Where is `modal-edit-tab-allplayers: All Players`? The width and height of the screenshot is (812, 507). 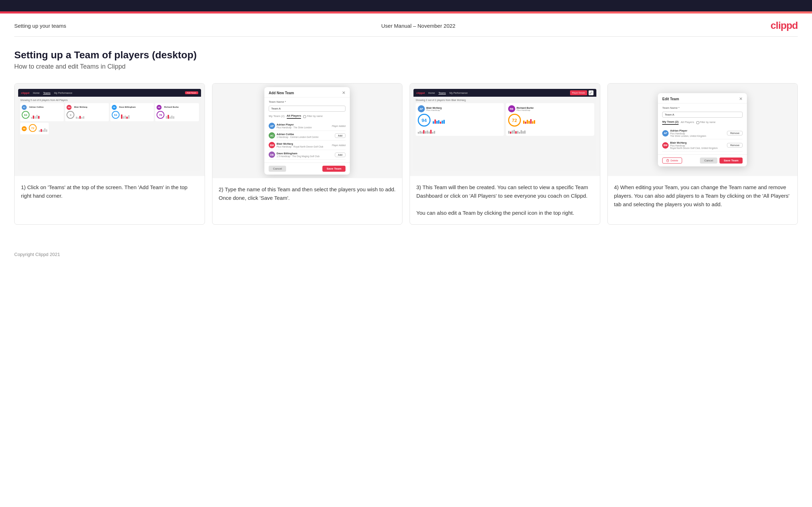
modal-edit-tab-allplayers: All Players is located at coordinates (687, 122).